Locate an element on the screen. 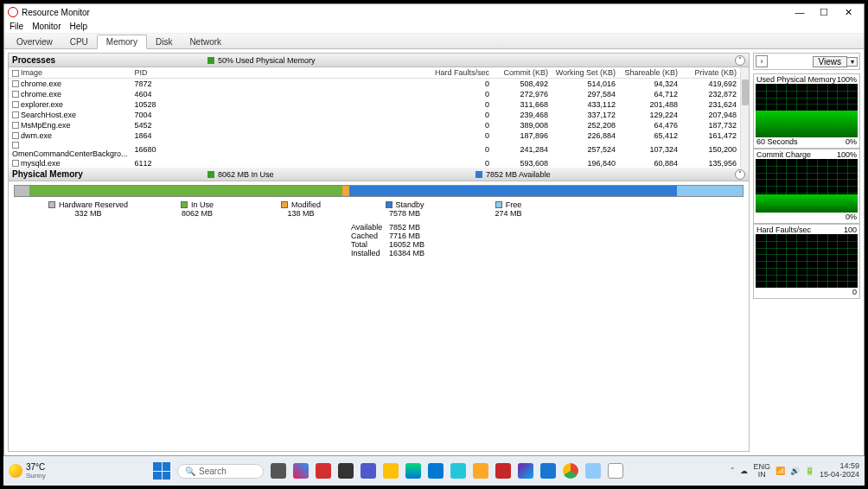  graph-title: Used Physical Memory is located at coordinates (796, 79).